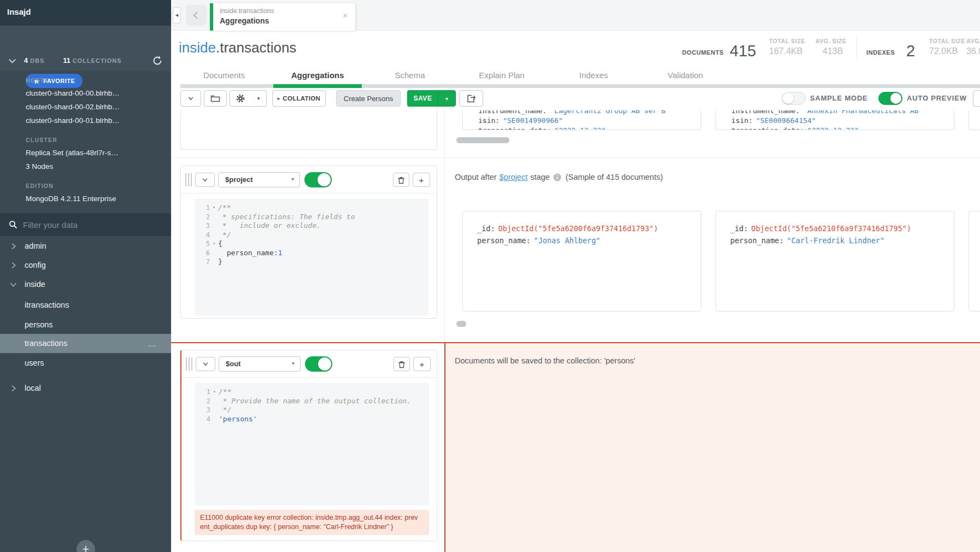 This screenshot has height=552, width=980. Describe the element at coordinates (240, 98) in the screenshot. I see `pipeline-settings-button` at that location.